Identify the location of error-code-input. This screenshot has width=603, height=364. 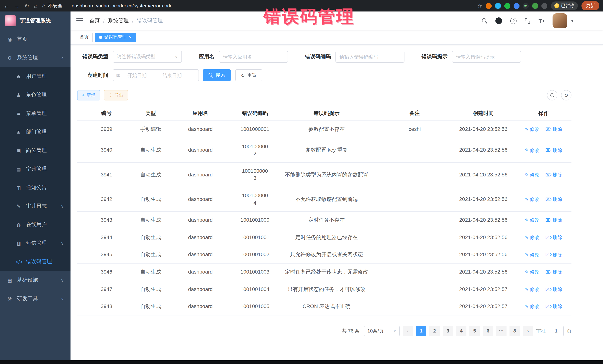
(370, 57).